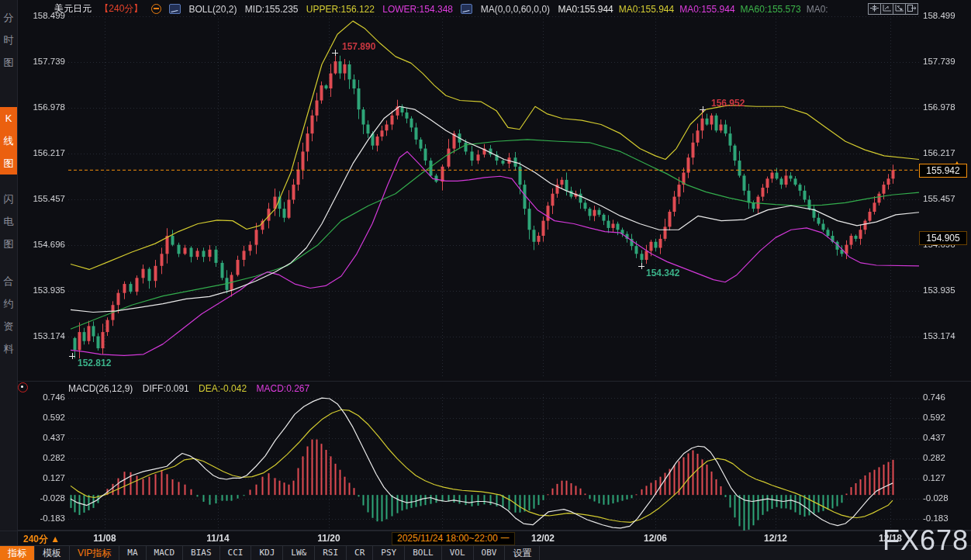 Image resolution: width=971 pixels, height=560 pixels. What do you see at coordinates (926, 541) in the screenshot?
I see `watermark: FX678` at bounding box center [926, 541].